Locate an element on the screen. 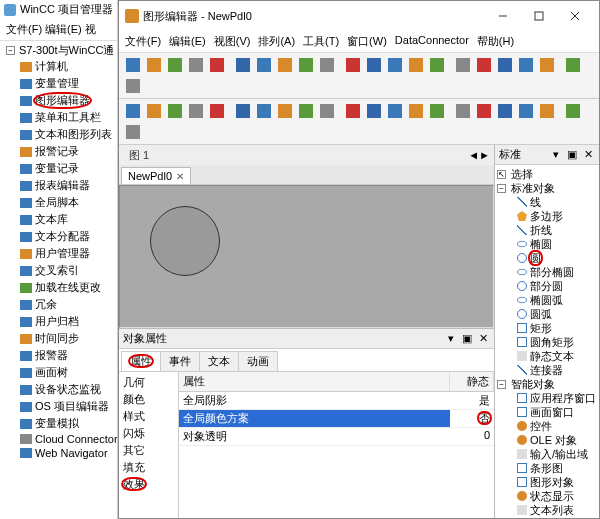 This screenshot has width=600, height=519. properties-tab: 文本 is located at coordinates (219, 361).